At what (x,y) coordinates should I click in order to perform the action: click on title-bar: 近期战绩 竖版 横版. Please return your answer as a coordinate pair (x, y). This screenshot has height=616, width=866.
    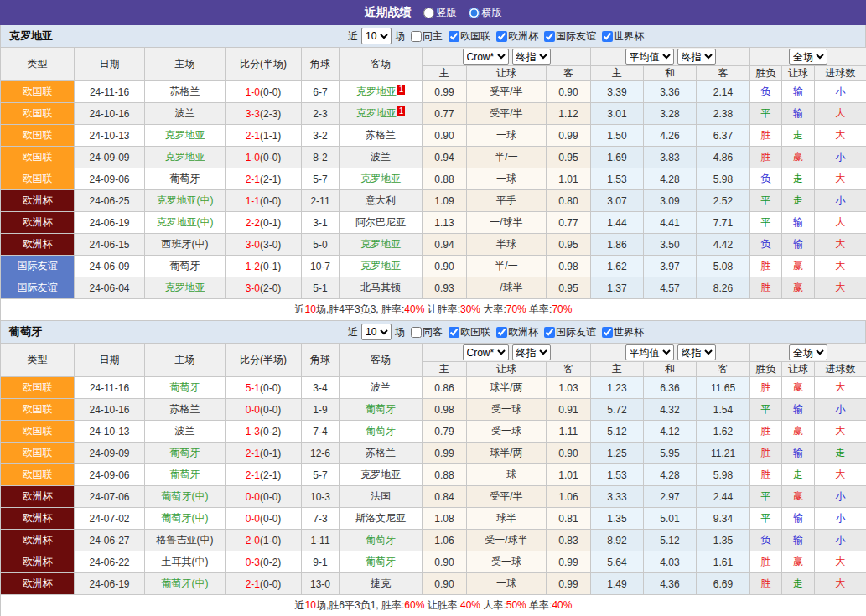
    Looking at the image, I should click on (433, 13).